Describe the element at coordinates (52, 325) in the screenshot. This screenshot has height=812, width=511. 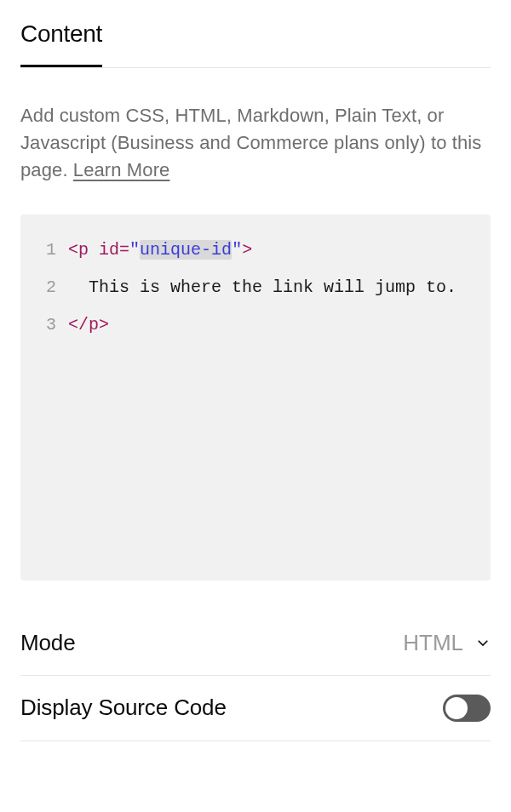
I see `line-number: 3` at that location.